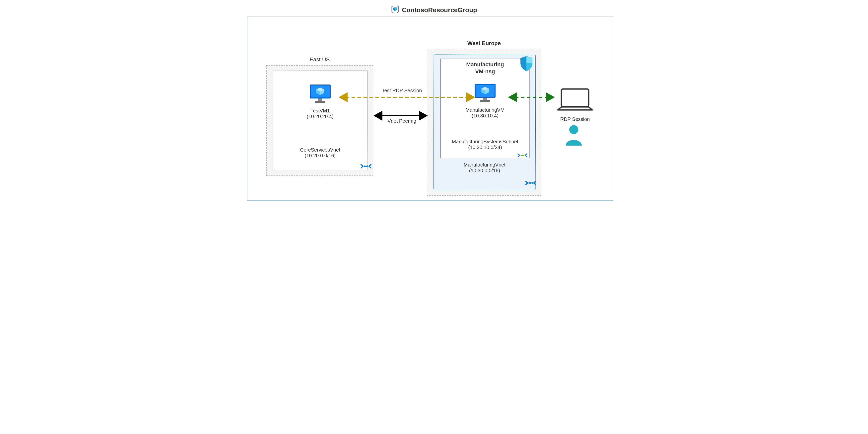 This screenshot has height=434, width=868. I want to click on resource-group-icon, so click(395, 10).